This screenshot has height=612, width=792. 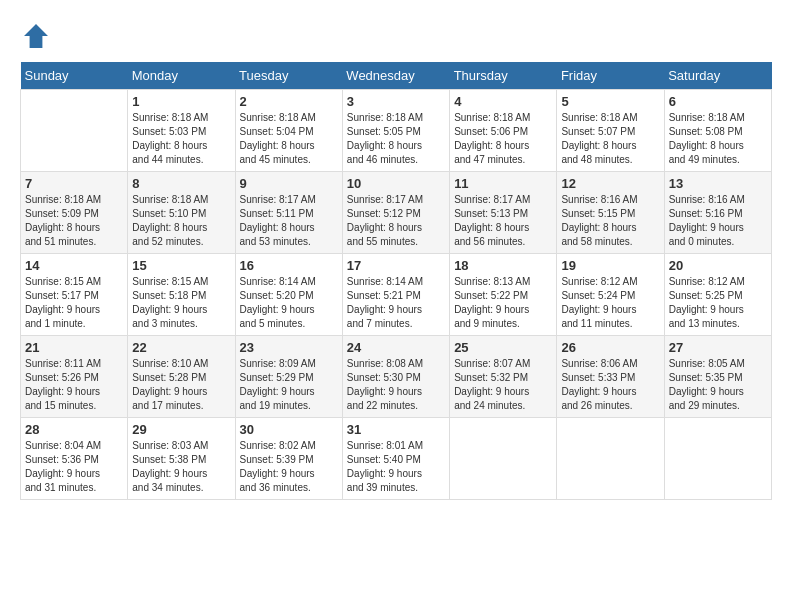 I want to click on day-number: 29, so click(x=181, y=430).